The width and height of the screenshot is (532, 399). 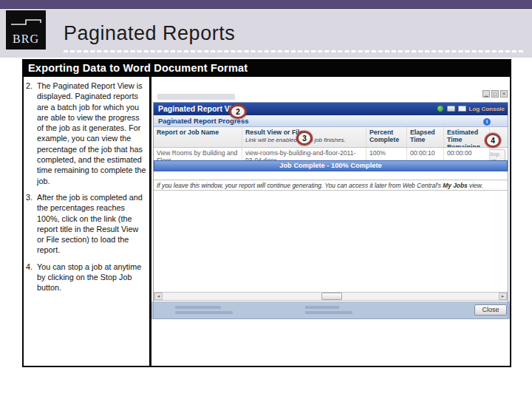 I want to click on close-icon: ✕, so click(x=504, y=94).